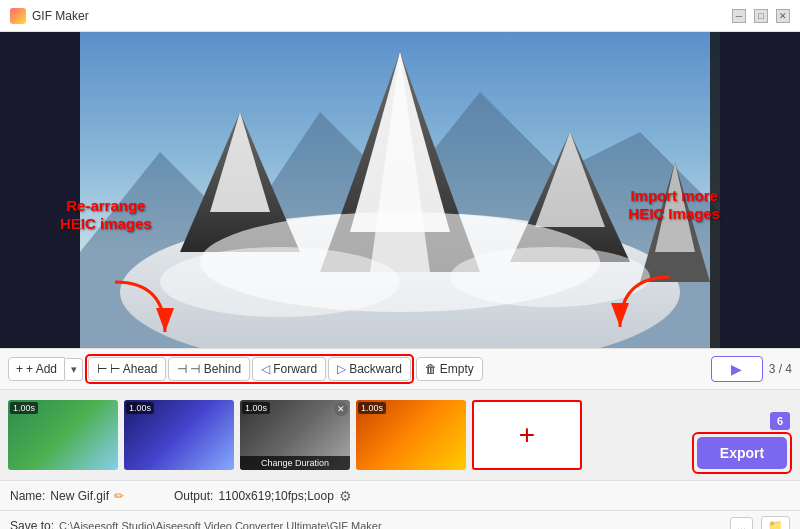  I want to click on trash-icon: 🗑, so click(431, 369).